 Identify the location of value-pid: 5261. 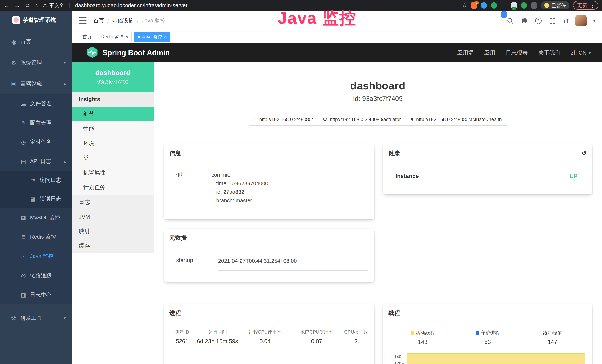
(182, 342).